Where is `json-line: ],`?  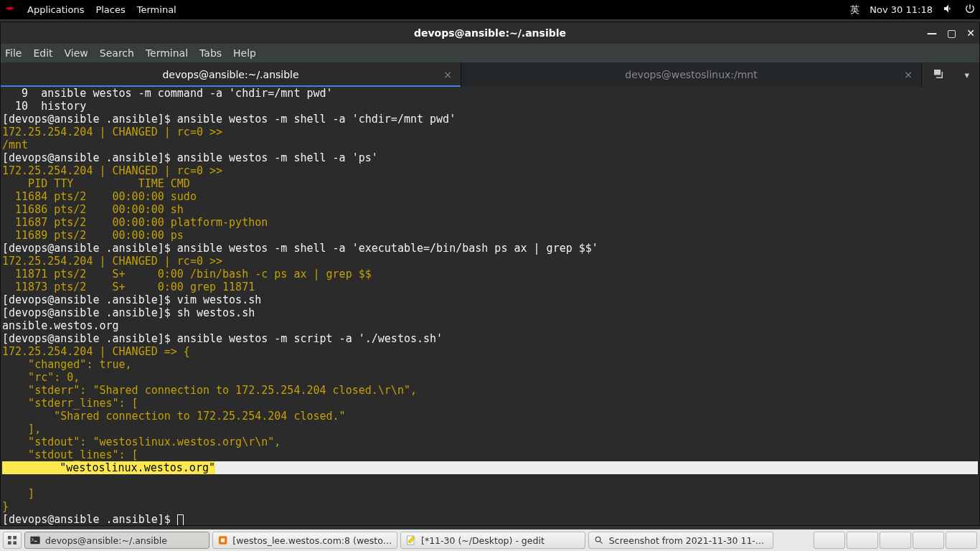
json-line: ], is located at coordinates (22, 429).